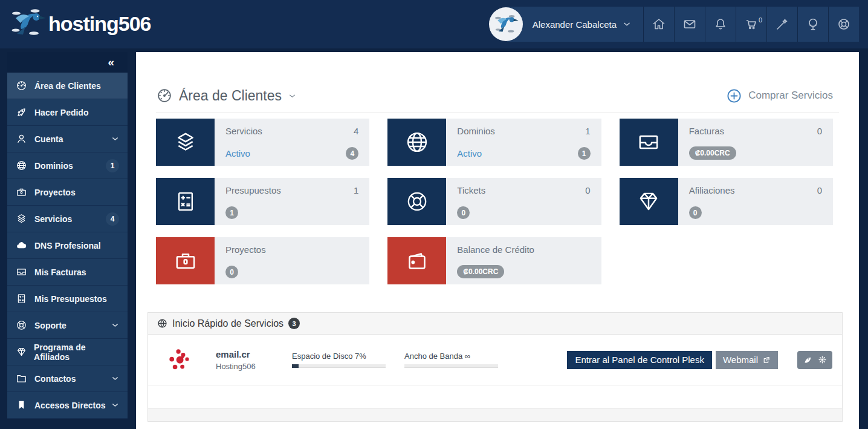  Describe the element at coordinates (68, 139) in the screenshot. I see `sidebar-item-cuenta: Cuenta` at that location.